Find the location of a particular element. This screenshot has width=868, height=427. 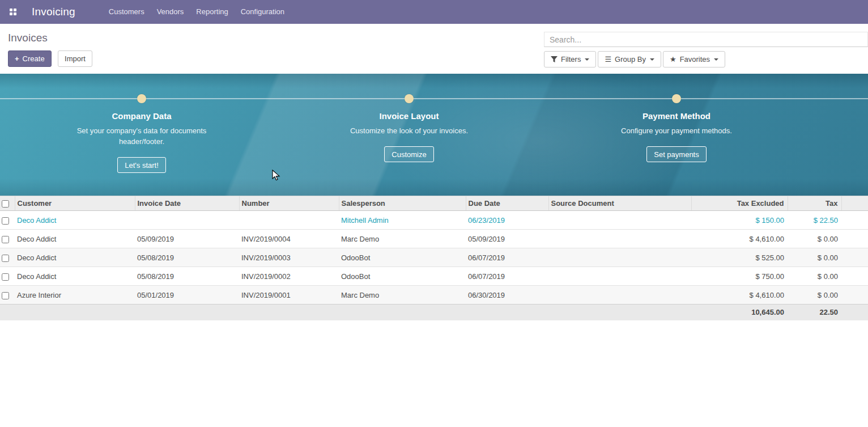

filters-button: Filters is located at coordinates (570, 59).